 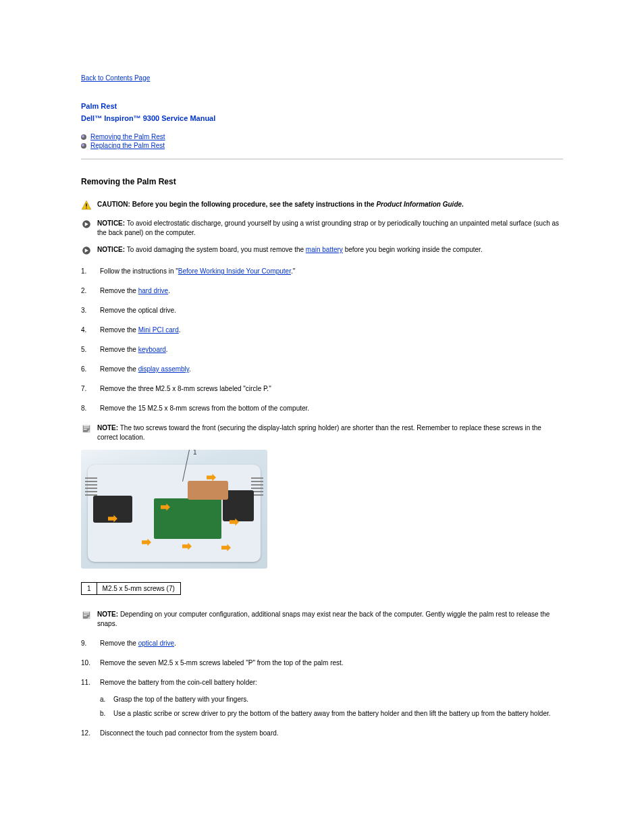 What do you see at coordinates (176, 643) in the screenshot?
I see `step-9-post: .` at bounding box center [176, 643].